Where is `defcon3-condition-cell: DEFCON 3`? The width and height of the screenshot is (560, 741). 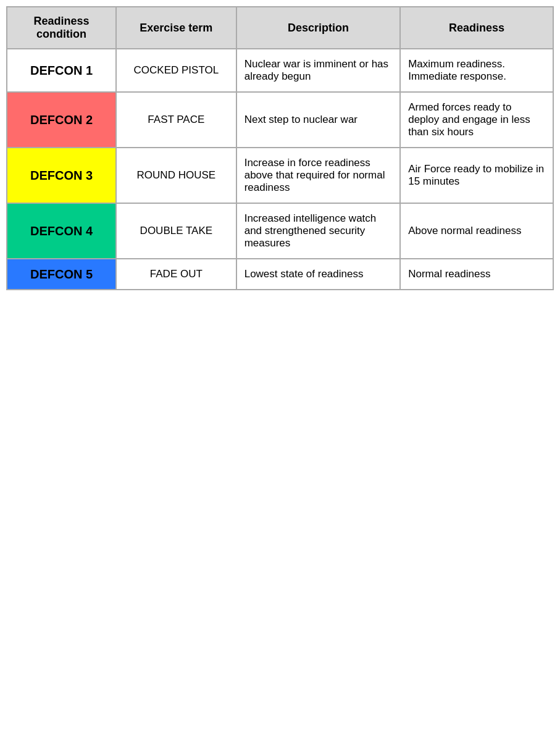
defcon3-condition-cell: DEFCON 3 is located at coordinates (62, 175).